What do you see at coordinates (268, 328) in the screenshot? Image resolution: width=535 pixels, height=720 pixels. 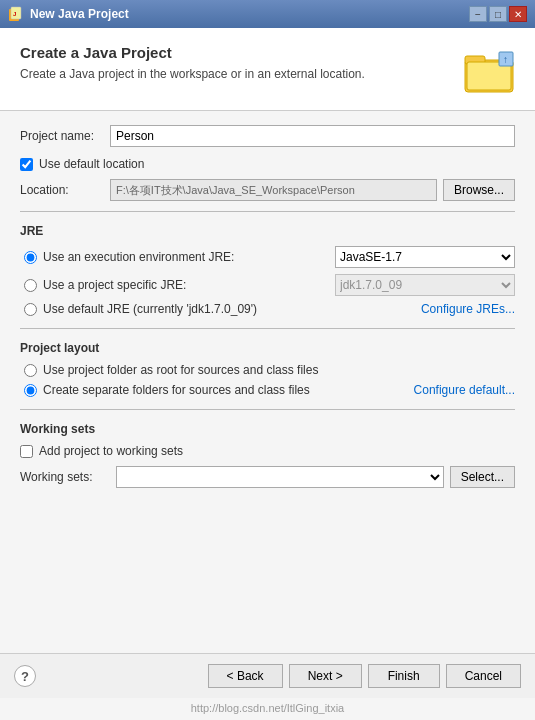 I see `layout-divider` at bounding box center [268, 328].